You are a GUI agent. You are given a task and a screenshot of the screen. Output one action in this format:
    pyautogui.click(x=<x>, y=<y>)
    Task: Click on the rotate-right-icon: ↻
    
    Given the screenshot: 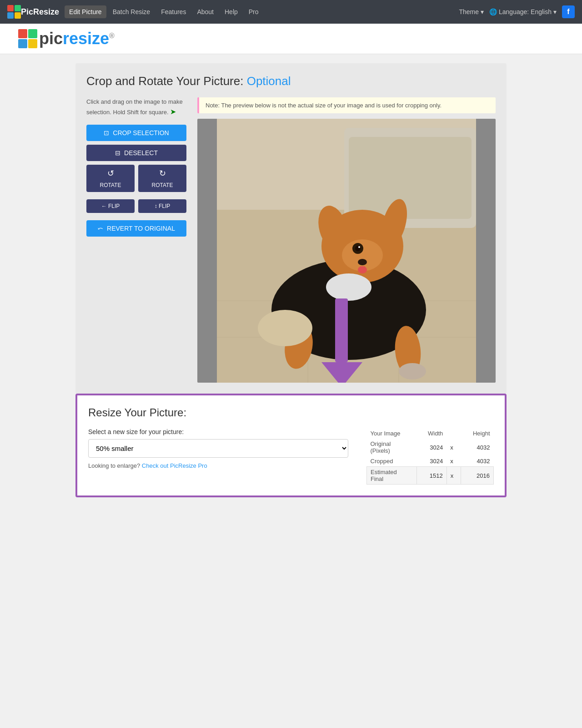 What is the action you would take?
    pyautogui.click(x=163, y=173)
    